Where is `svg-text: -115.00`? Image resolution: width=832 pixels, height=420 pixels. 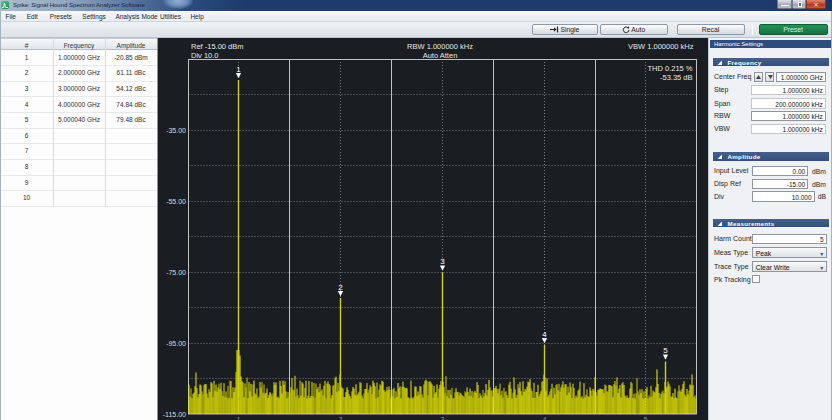 svg-text: -115.00 is located at coordinates (174, 414).